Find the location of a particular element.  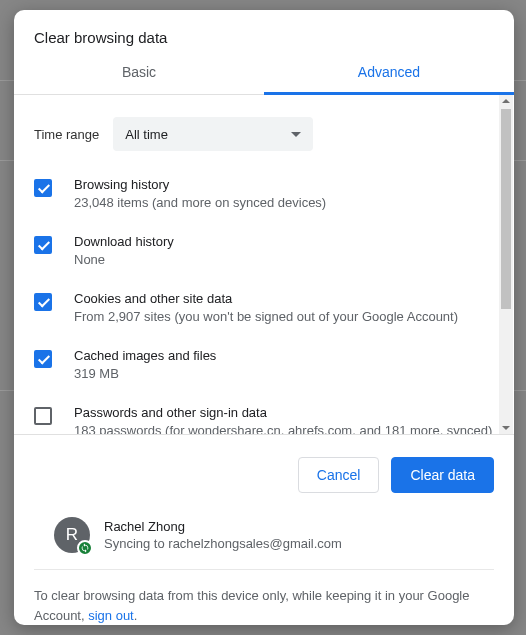

account-sync-status: Syncing to rachelzhongsales@gmail.com is located at coordinates (223, 544).